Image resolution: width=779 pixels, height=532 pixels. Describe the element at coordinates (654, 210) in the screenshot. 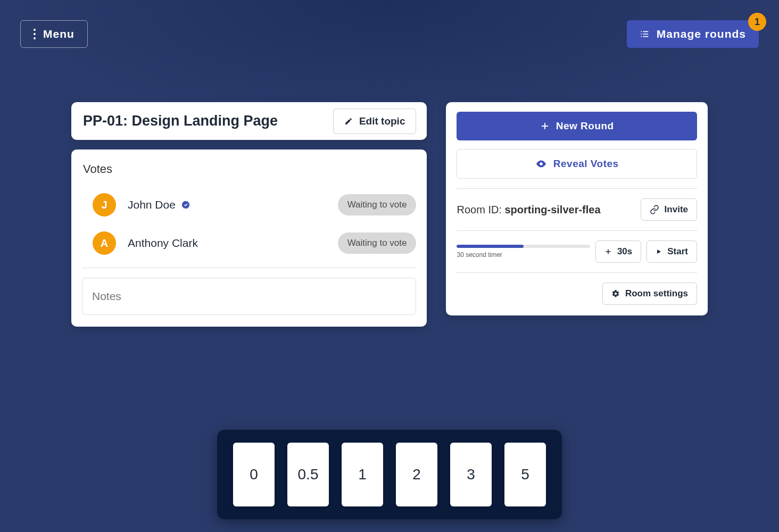

I see `link-icon` at that location.